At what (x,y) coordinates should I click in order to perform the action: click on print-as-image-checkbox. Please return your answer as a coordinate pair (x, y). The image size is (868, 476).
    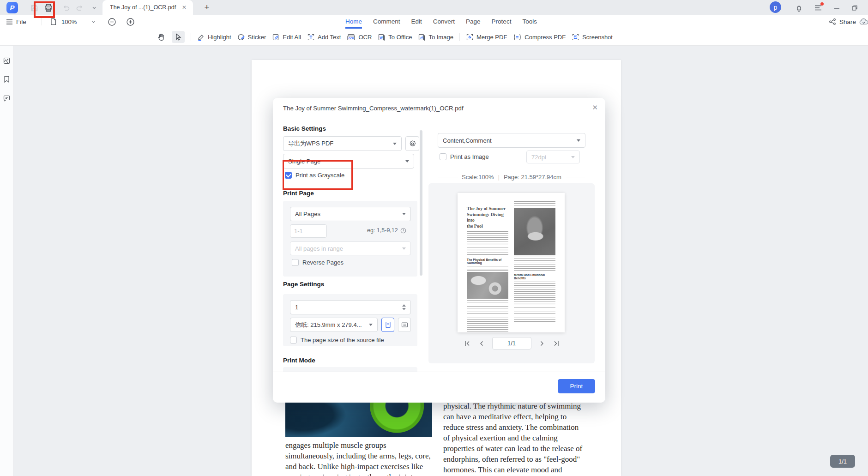
    Looking at the image, I should click on (443, 157).